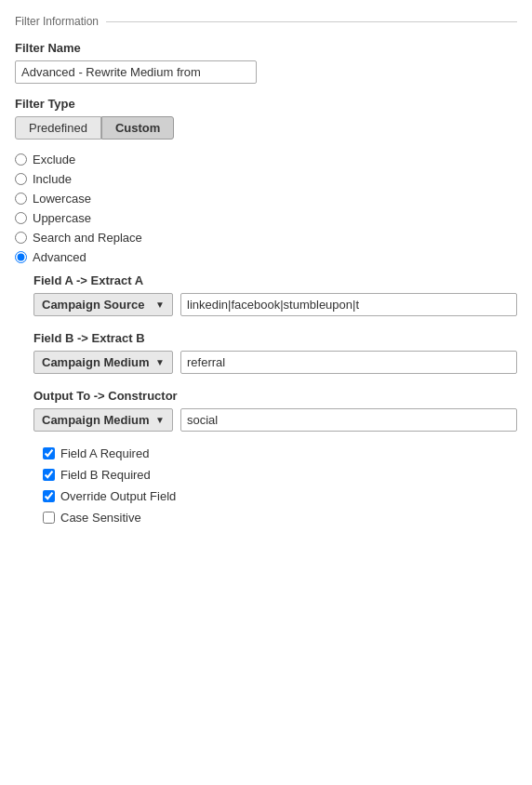  What do you see at coordinates (275, 420) in the screenshot?
I see `output-to-row: Campaign Medium ▼` at bounding box center [275, 420].